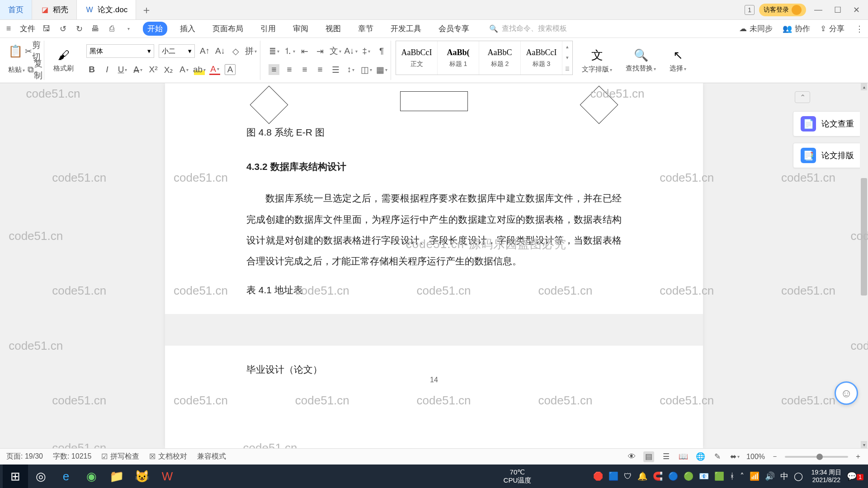  What do you see at coordinates (855, 476) in the screenshot?
I see `action-center-icon: 💬1` at bounding box center [855, 476].